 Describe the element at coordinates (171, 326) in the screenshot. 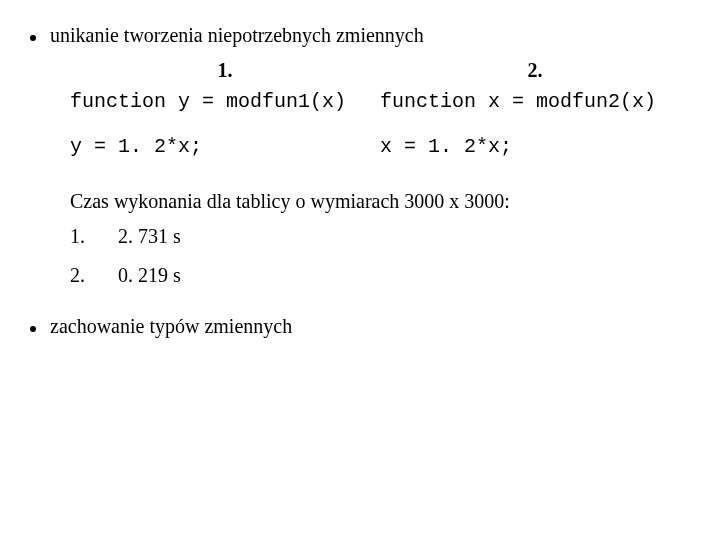

I see `bullet-2-text: zachowanie typów zmiennych` at that location.